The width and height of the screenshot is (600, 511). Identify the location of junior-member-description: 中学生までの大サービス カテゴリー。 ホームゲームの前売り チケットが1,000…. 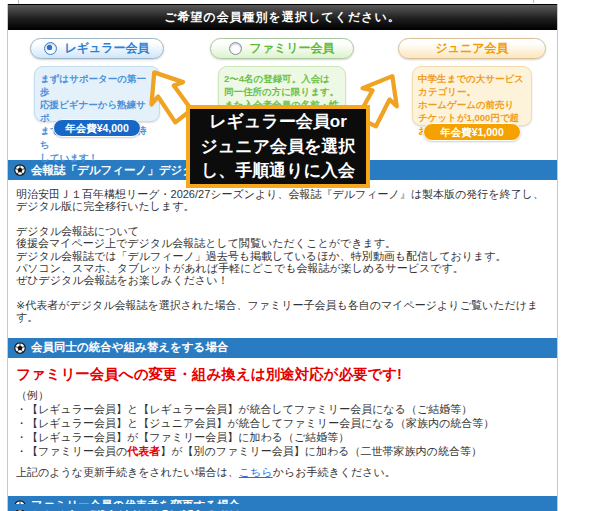
(472, 96).